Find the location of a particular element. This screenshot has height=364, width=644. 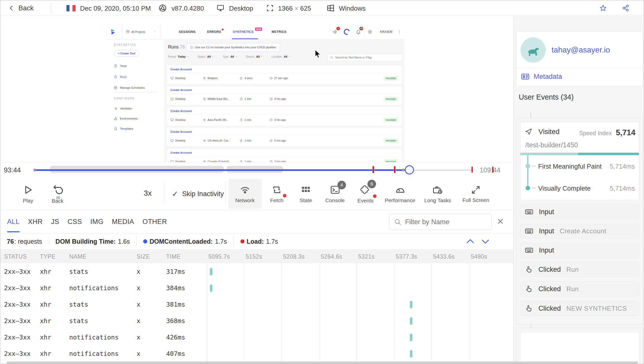

run-card: Create Account Desktop Middle East (Ba..… is located at coordinates (284, 96).